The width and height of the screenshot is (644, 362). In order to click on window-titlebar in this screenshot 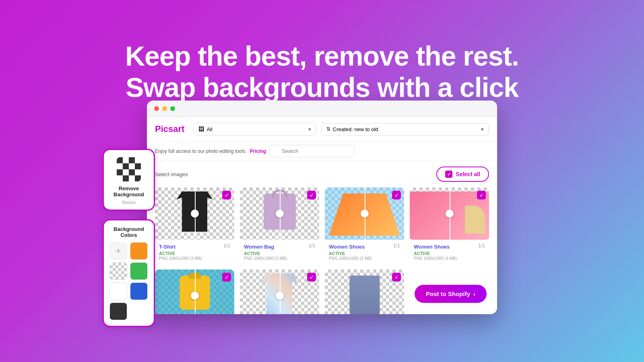, I will do `click(322, 109)`.